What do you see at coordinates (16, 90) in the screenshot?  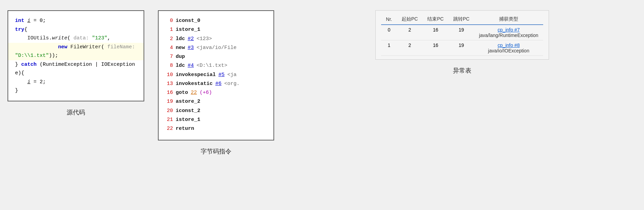 I see `brace-close2: }` at bounding box center [16, 90].